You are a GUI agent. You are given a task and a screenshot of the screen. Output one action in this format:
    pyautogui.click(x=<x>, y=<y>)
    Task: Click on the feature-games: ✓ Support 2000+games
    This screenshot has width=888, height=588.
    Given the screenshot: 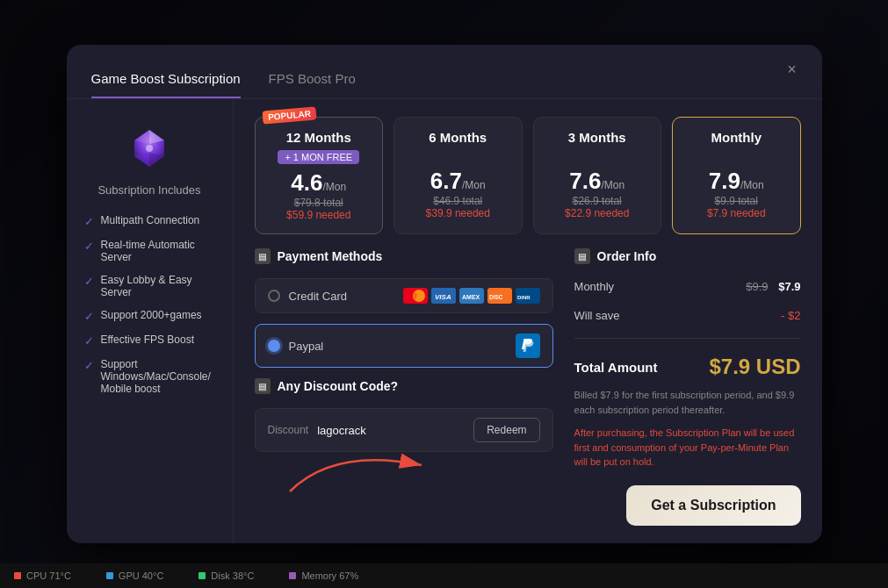 What is the action you would take?
    pyautogui.click(x=149, y=316)
    